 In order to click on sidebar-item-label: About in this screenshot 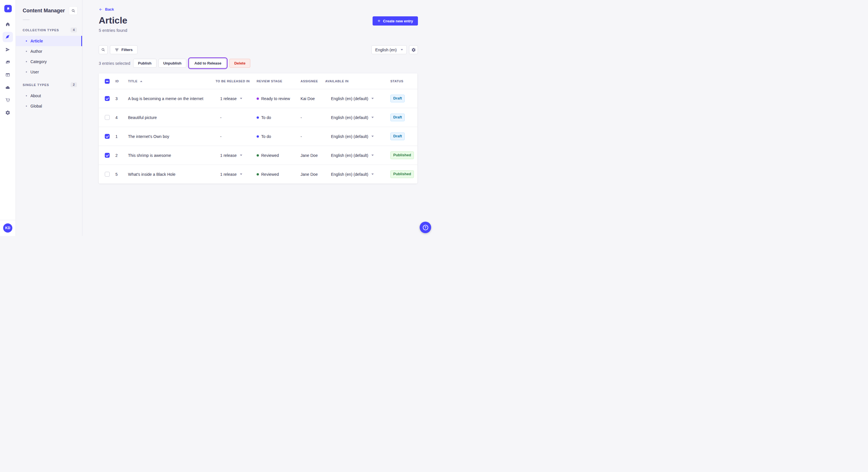, I will do `click(36, 96)`.